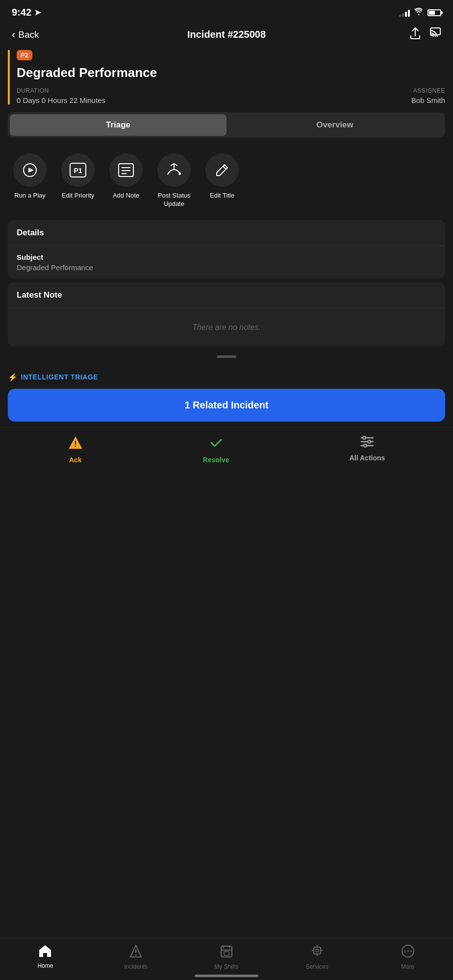 Image resolution: width=453 pixels, height=980 pixels. I want to click on post-status-label: Post Status Update, so click(174, 200).